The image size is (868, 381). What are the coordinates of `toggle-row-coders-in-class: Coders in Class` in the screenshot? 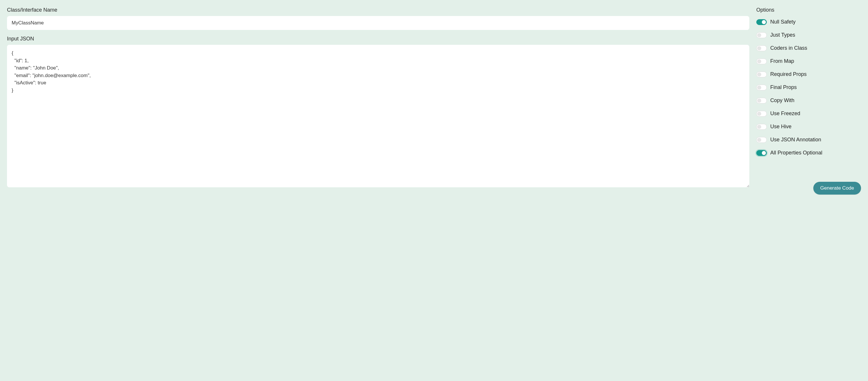 It's located at (809, 48).